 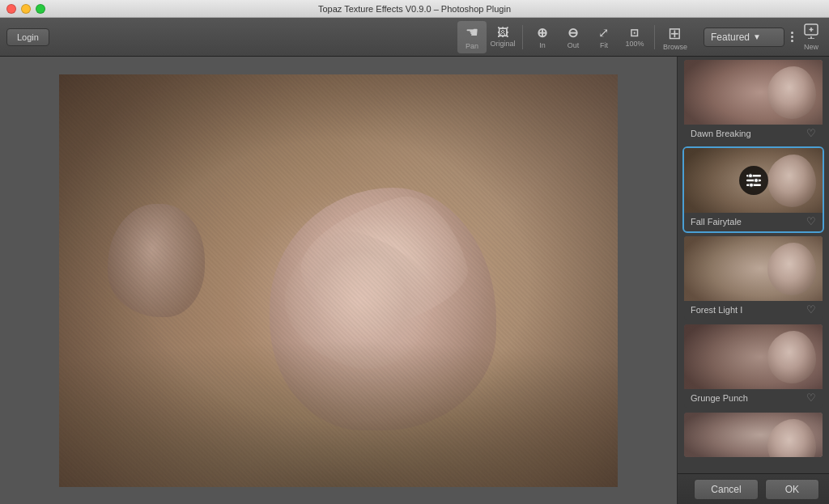 I want to click on zoom-100-label: 100%, so click(x=635, y=44).